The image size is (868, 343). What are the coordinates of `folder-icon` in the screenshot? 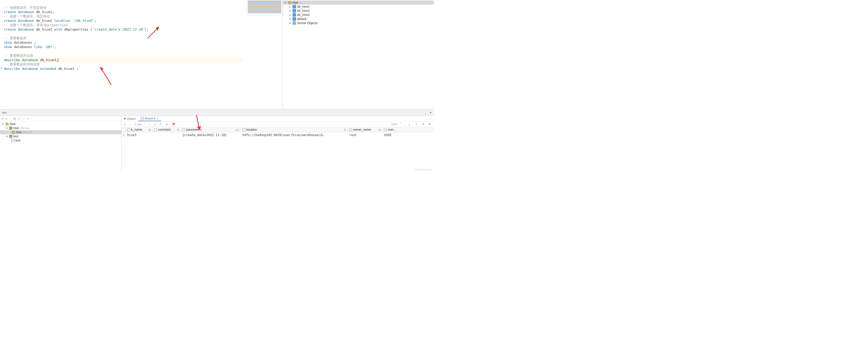 It's located at (294, 23).